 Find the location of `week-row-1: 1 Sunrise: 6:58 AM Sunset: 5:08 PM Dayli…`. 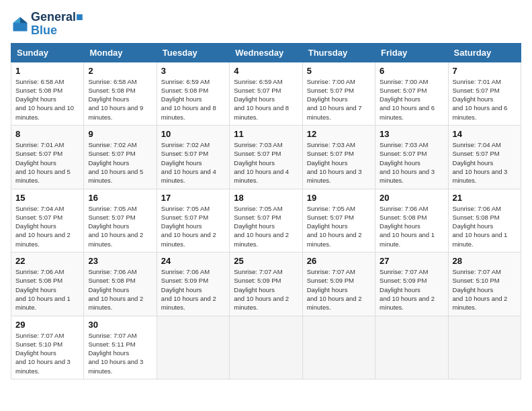

week-row-1: 1 Sunrise: 6:58 AM Sunset: 5:08 PM Dayli… is located at coordinates (266, 93).